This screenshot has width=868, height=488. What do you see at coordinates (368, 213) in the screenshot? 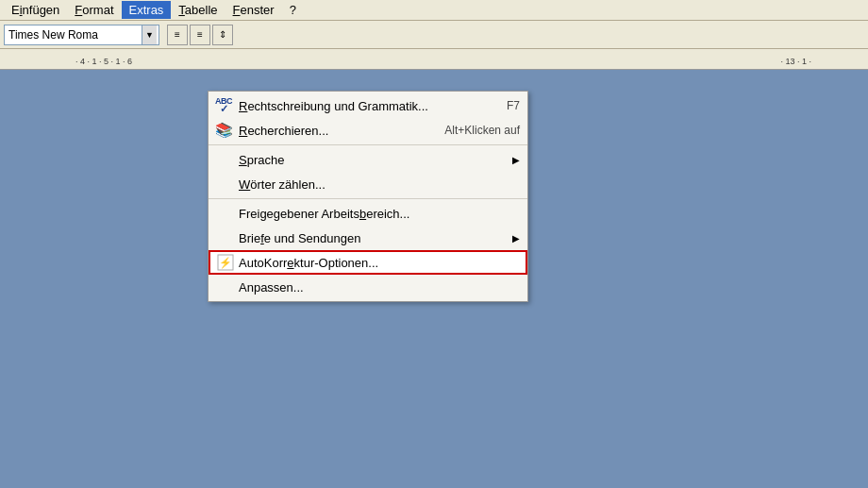
I see `menu-item-freigegebener: Freigegebener Arbeitsbereich...` at bounding box center [368, 213].